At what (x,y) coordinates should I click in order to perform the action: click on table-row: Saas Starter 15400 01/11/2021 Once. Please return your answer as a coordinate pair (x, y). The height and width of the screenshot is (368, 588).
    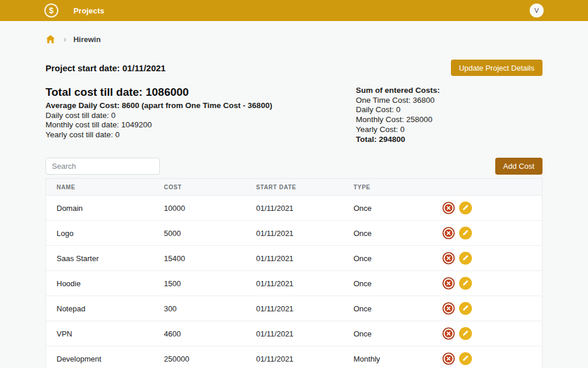
    Looking at the image, I should click on (294, 258).